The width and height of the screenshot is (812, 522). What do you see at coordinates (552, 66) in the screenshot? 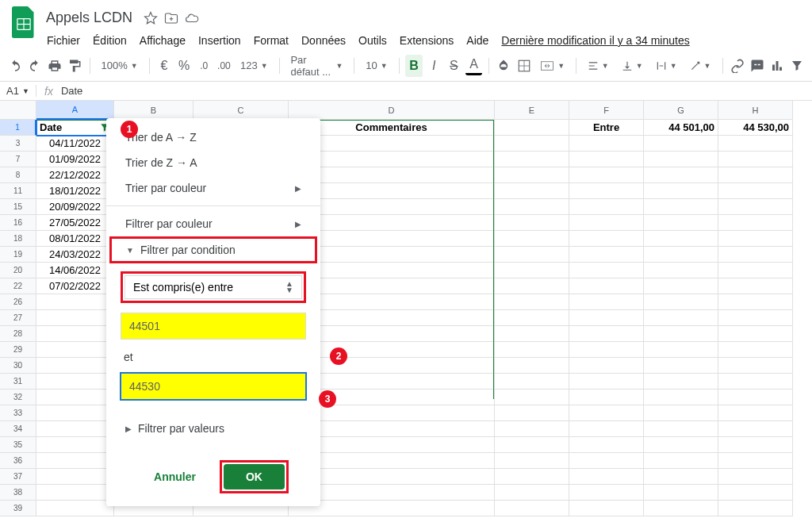
I see `merge-button: ▼` at bounding box center [552, 66].